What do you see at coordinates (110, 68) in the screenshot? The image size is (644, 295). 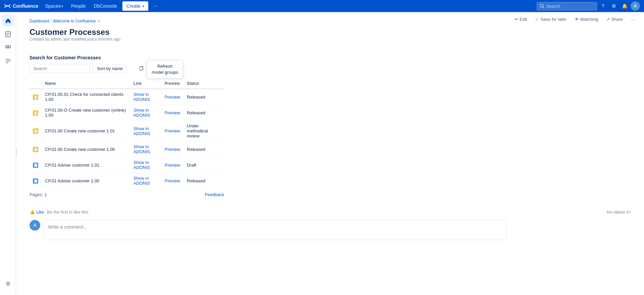 I see `sort-by-name-button: Sort by name` at bounding box center [110, 68].